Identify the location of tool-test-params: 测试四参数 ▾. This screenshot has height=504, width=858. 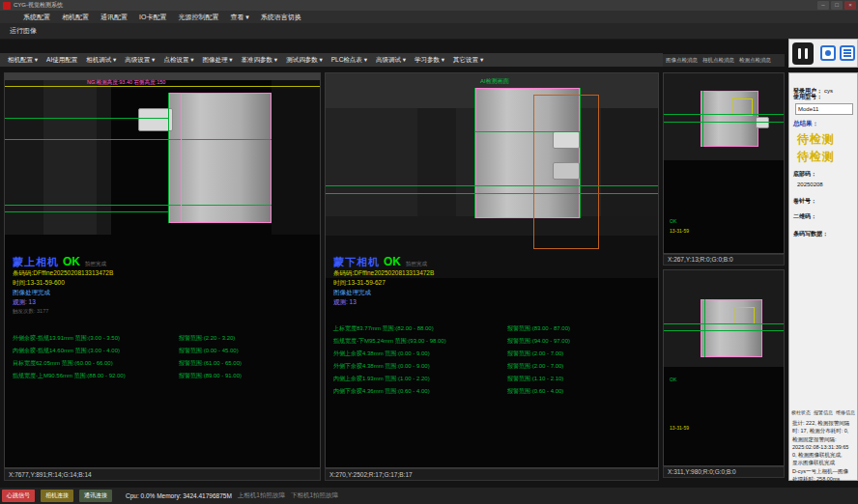
(304, 60).